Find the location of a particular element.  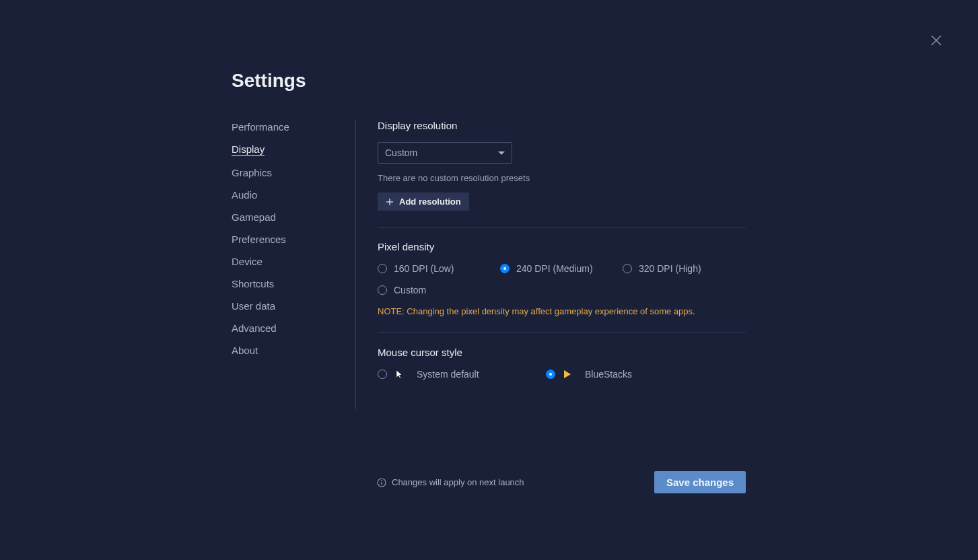

sidebar-item-shortcuts: Shortcuts is located at coordinates (253, 284).